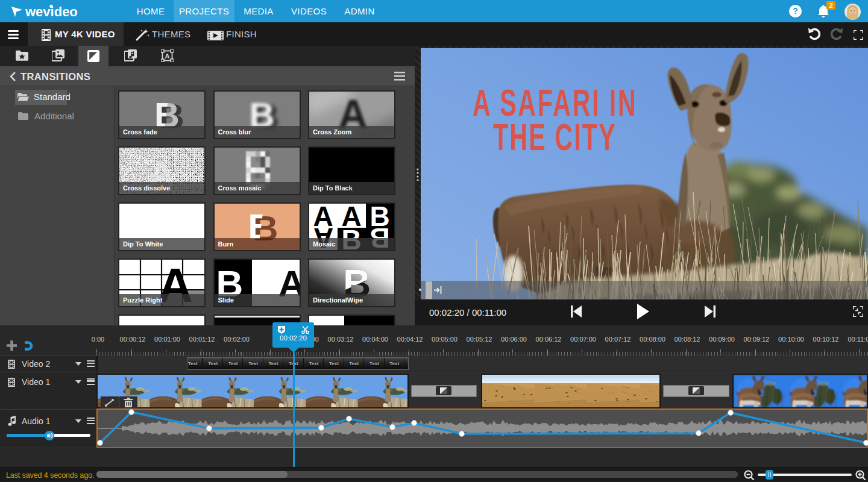 The height and width of the screenshot is (482, 868). Describe the element at coordinates (168, 56) in the screenshot. I see `svg-text: A` at that location.